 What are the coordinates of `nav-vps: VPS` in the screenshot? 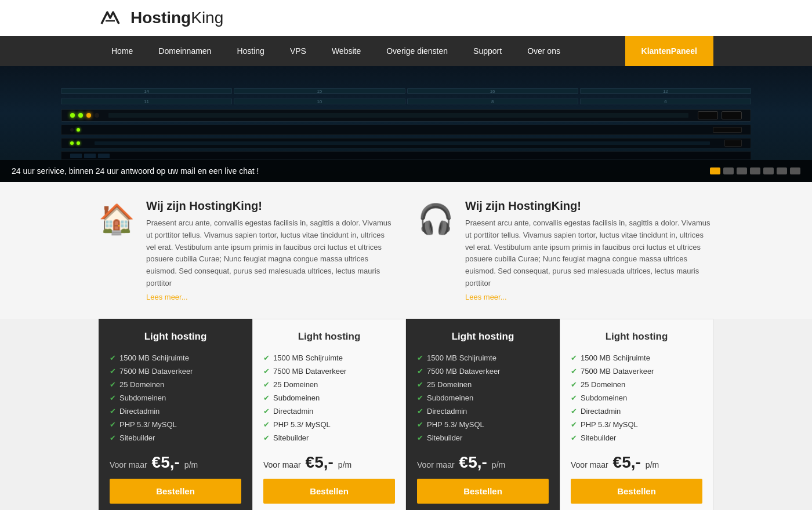 It's located at (298, 51).